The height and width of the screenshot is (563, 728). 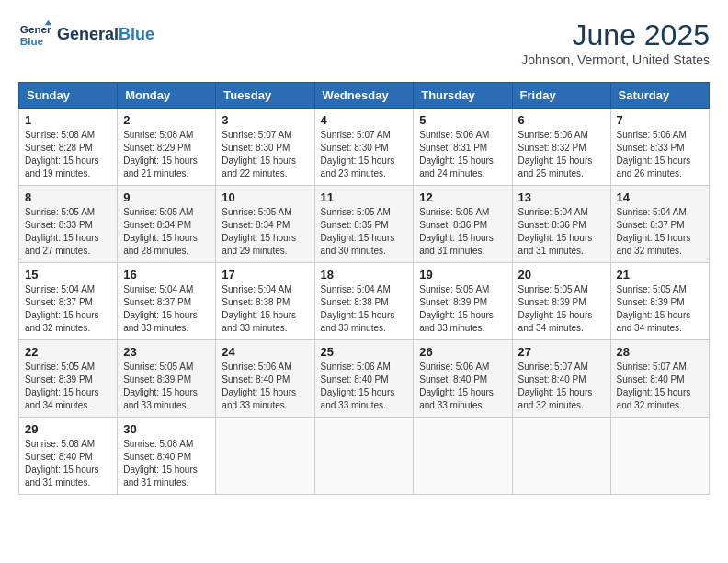 What do you see at coordinates (660, 147) in the screenshot?
I see `table-row: 7Sunrise: 5:06 AMSunset: 8:33 PMDaylight…` at bounding box center [660, 147].